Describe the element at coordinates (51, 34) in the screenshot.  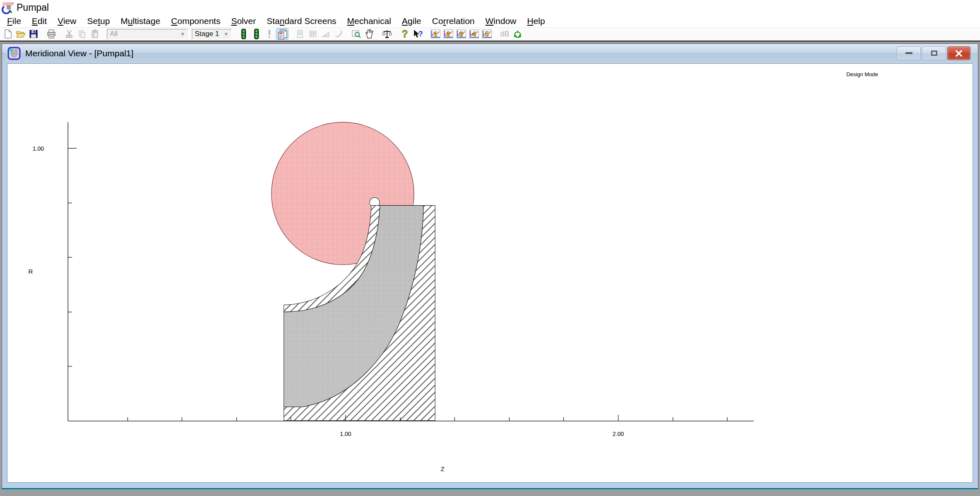
I see `printer-icon` at that location.